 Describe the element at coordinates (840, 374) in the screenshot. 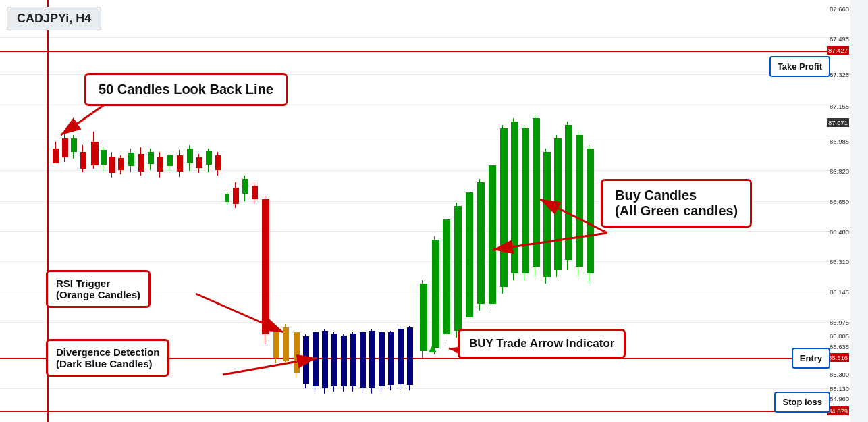

I see `price-85300: 85.300` at that location.